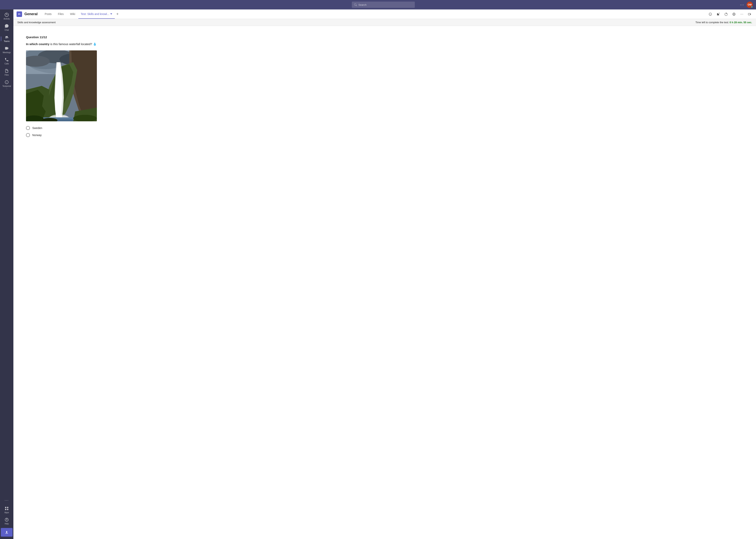 Image resolution: width=756 pixels, height=539 pixels. What do you see at coordinates (7, 274) in the screenshot?
I see `sidebar: Activity Chat Teams Meetings` at bounding box center [7, 274].